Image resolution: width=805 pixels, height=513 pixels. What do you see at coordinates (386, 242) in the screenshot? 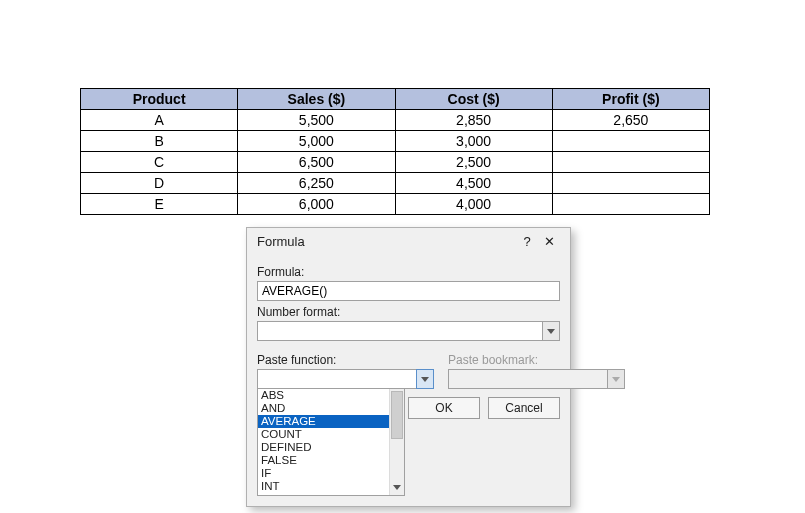
I see `dialog-title: Formula` at bounding box center [386, 242].